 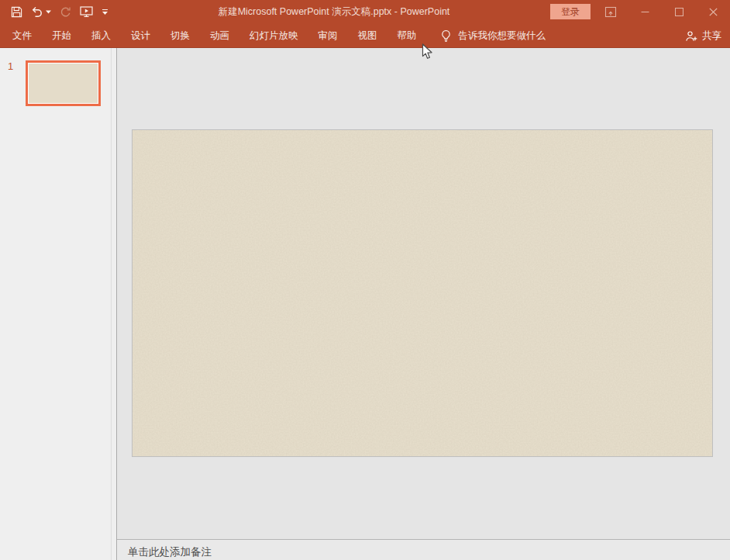 I want to click on close-icon, so click(x=713, y=12).